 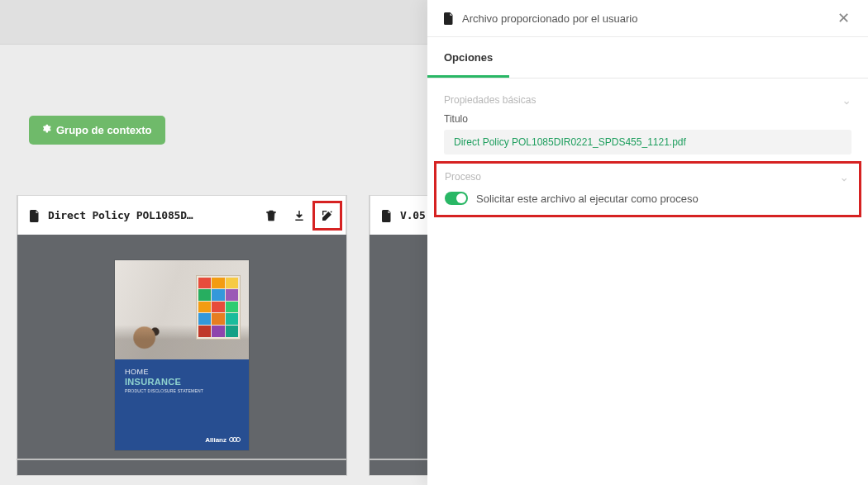 I want to click on thumb-line1: HOME, so click(x=182, y=372).